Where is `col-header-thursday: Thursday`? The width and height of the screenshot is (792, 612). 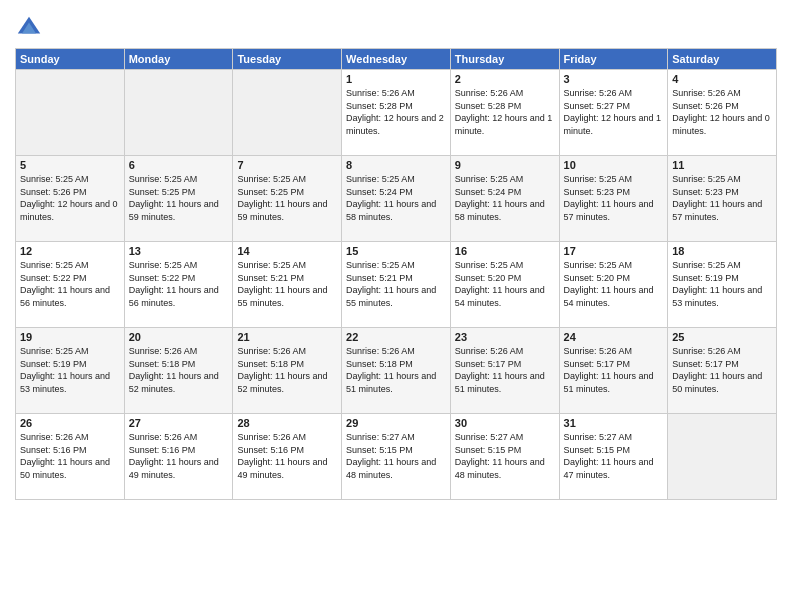
col-header-thursday: Thursday is located at coordinates (504, 60).